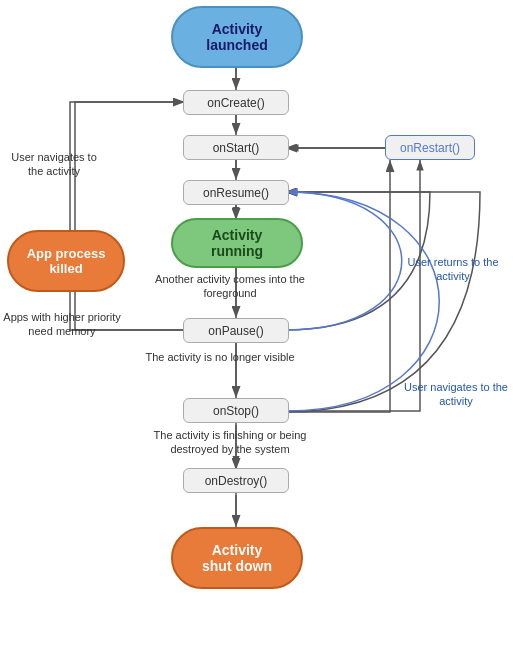  I want to click on on-pause-node: onPause(), so click(236, 330).